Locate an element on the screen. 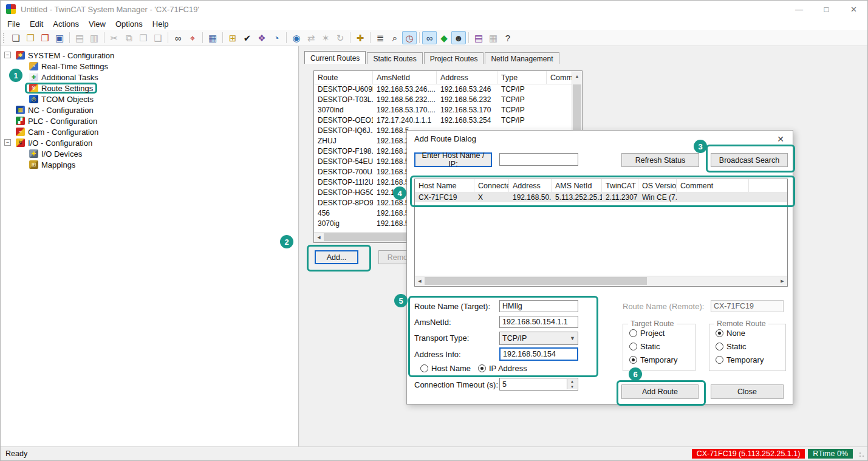 The height and width of the screenshot is (461, 868). check-config-globe-button: ◔ is located at coordinates (276, 38).